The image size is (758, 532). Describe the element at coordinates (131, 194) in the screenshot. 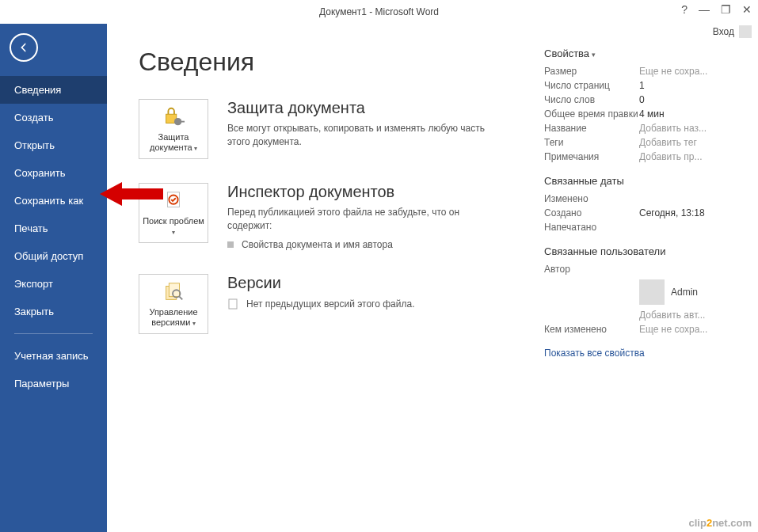

I see `annotation-arrow-icon` at that location.